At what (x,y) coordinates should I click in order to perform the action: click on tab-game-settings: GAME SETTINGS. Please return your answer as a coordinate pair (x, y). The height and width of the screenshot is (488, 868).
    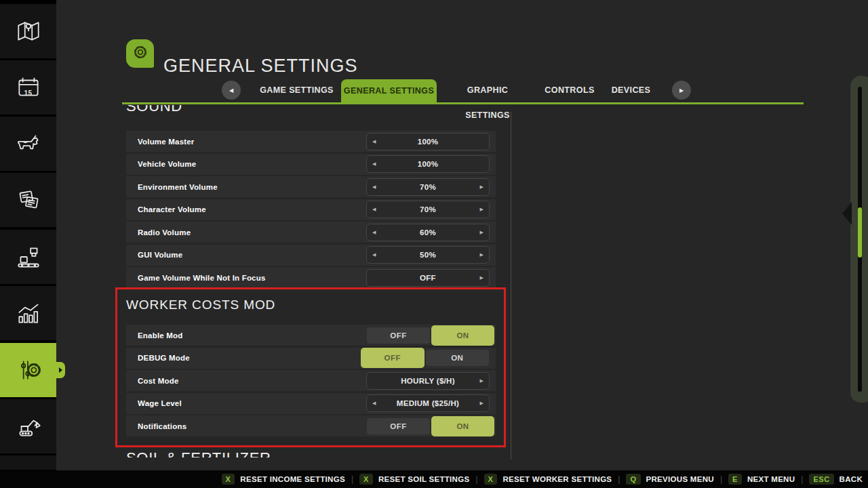
    Looking at the image, I should click on (297, 91).